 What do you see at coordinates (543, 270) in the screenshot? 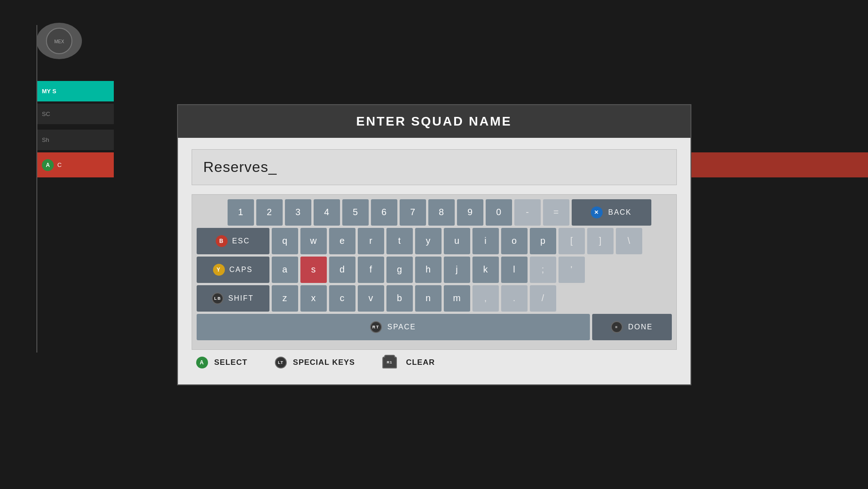
I see `key-semicolon: ;` at bounding box center [543, 270].